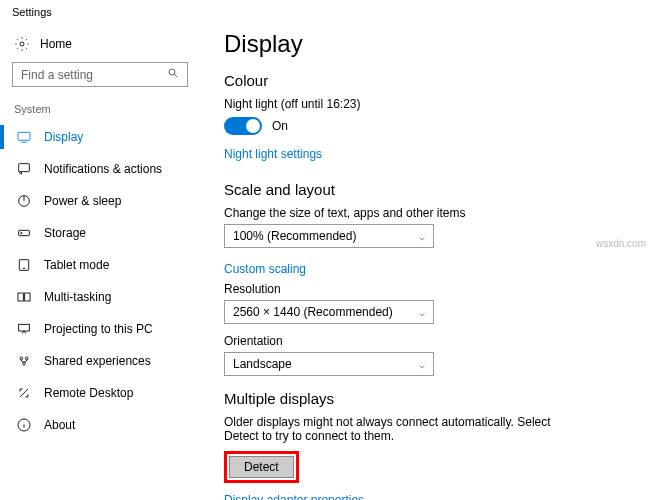 The image size is (654, 500). What do you see at coordinates (429, 44) in the screenshot?
I see `page-title: Display` at bounding box center [429, 44].